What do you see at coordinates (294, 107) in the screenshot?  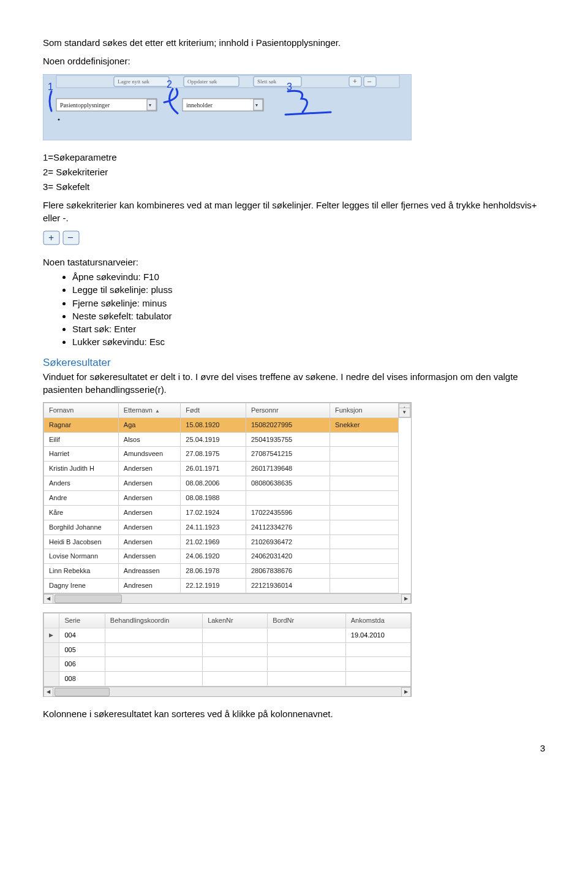 I see `toolbar-screenshot: Lagre nytt søk Oppdater søk Slett søk + …` at bounding box center [294, 107].